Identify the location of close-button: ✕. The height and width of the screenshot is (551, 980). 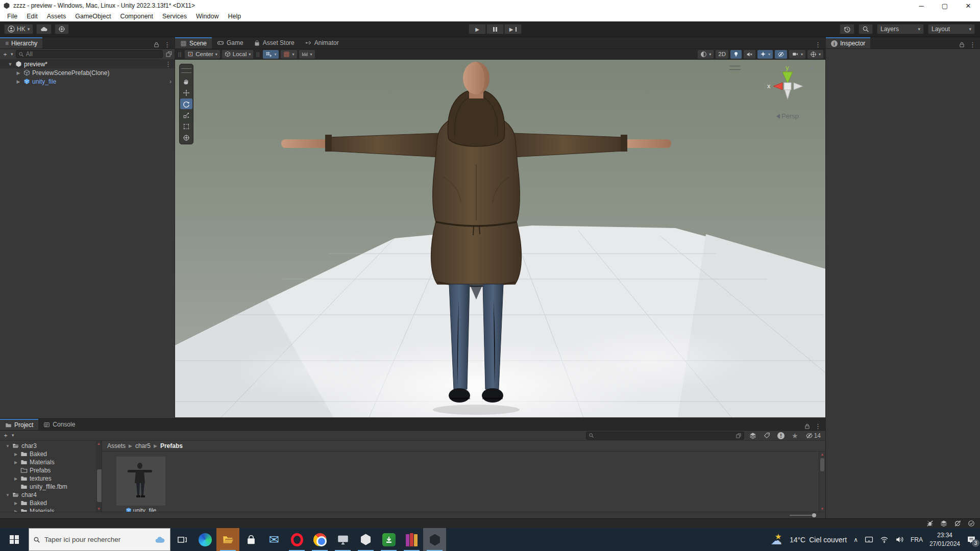
(968, 6).